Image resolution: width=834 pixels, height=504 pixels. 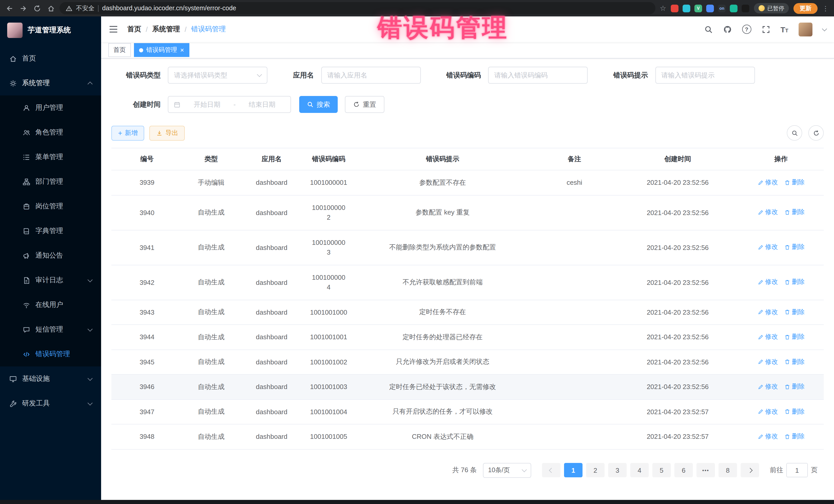 I want to click on prev-page-button, so click(x=551, y=470).